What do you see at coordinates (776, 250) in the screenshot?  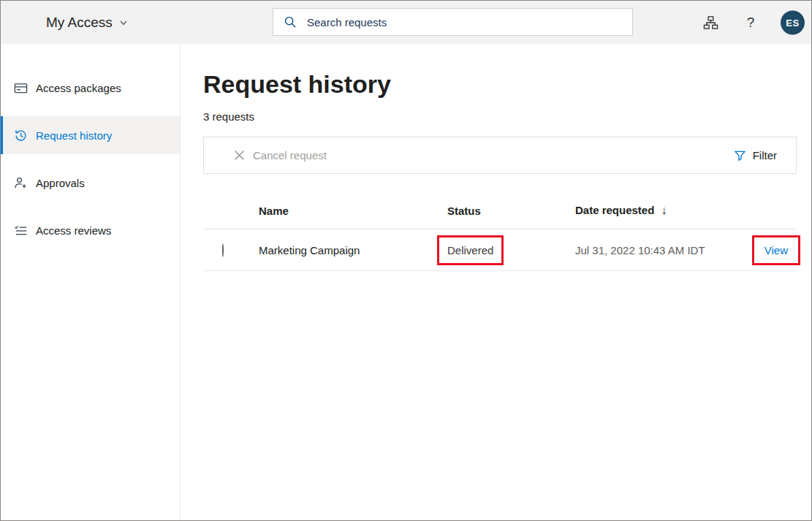 I see `view-annotation-box: View` at bounding box center [776, 250].